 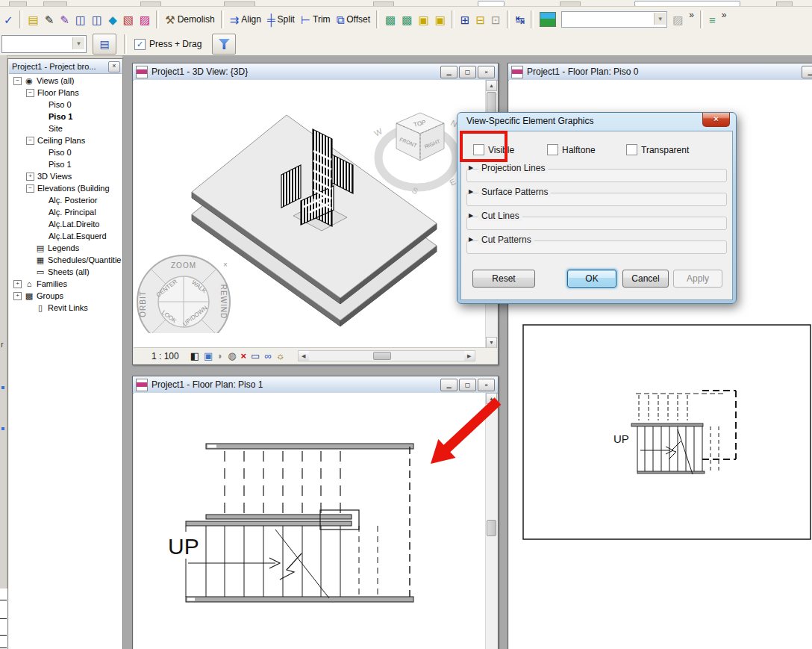 I want to click on scroll-right-button: ▶, so click(x=469, y=355).